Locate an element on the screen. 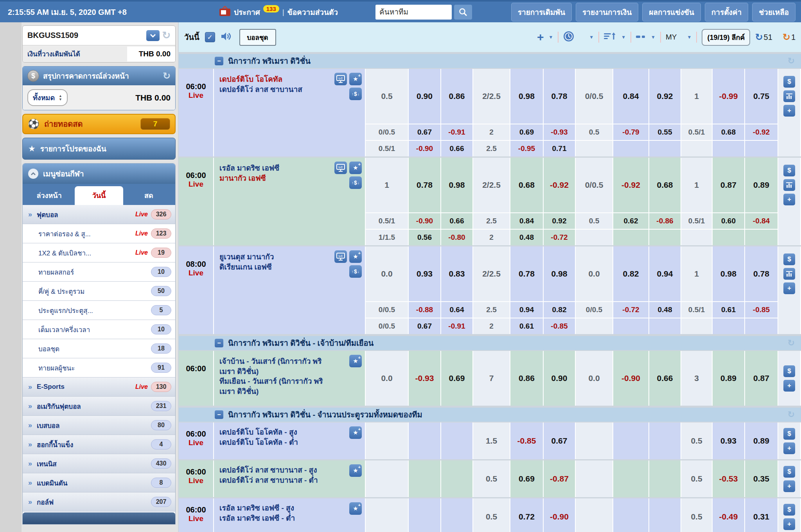  team-name: เดปอร์ติโบ โอโคทัล - ต่ำ is located at coordinates (274, 442).